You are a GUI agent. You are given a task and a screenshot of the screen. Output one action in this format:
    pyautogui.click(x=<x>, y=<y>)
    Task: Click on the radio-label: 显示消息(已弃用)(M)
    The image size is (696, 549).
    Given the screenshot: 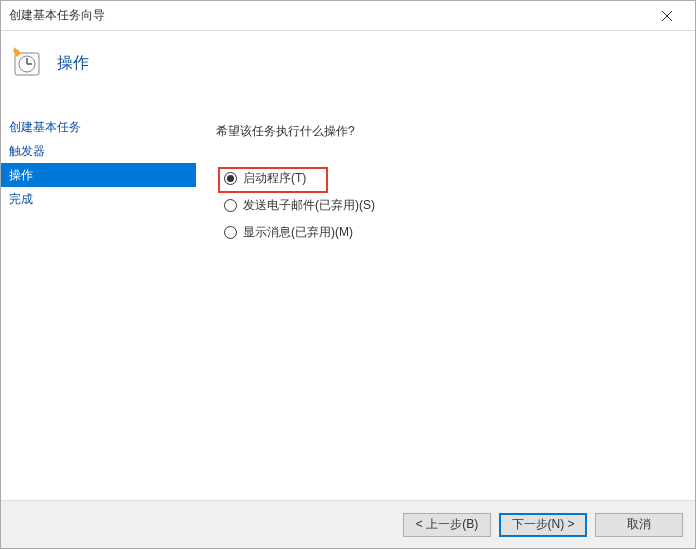 What is the action you would take?
    pyautogui.click(x=298, y=232)
    